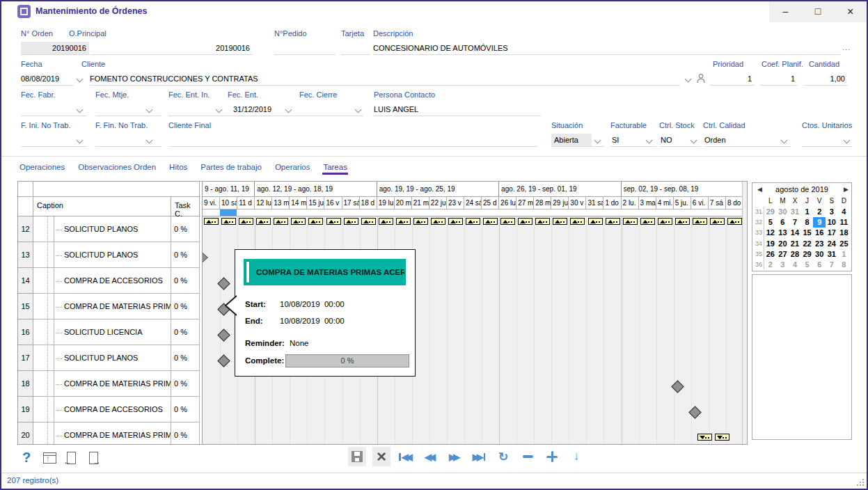 The image size is (868, 490). Describe the element at coordinates (819, 12) in the screenshot. I see `maximize-button: □` at that location.